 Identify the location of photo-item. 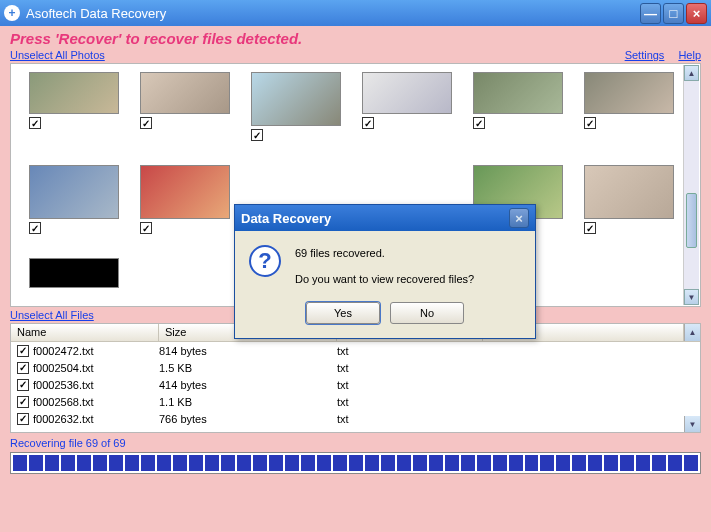
(74, 273).